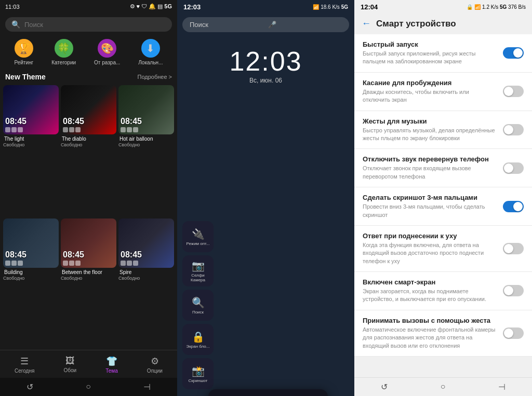 The height and width of the screenshot is (396, 532). I want to click on categories-row: 🏆 Рейтинг 🍀 Категории 🎨 От разра... ⬇ Ло…, so click(88, 53).